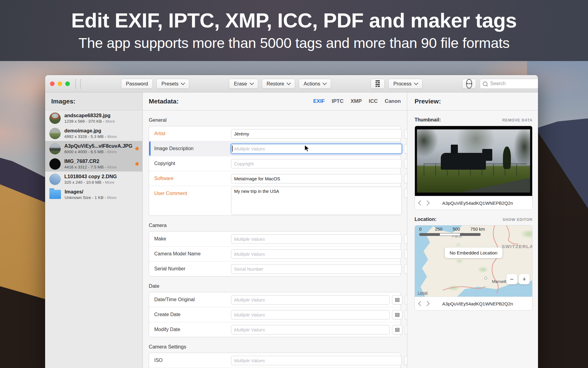  I want to click on image-list-item: L1018043 copy 2.DNG 320 x 240 - 10.6 MB …, so click(94, 179).